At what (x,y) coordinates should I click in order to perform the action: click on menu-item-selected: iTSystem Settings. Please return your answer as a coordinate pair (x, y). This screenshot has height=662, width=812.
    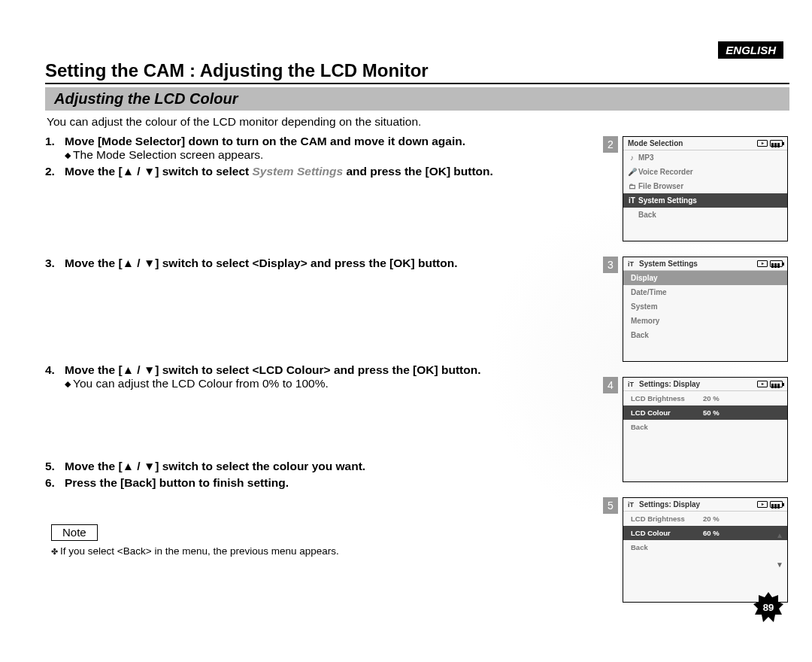
    Looking at the image, I should click on (705, 200).